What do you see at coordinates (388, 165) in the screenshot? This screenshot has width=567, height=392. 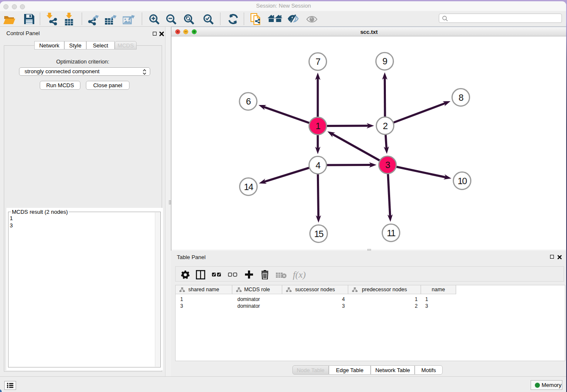 I see `svg-text: 3` at bounding box center [388, 165].